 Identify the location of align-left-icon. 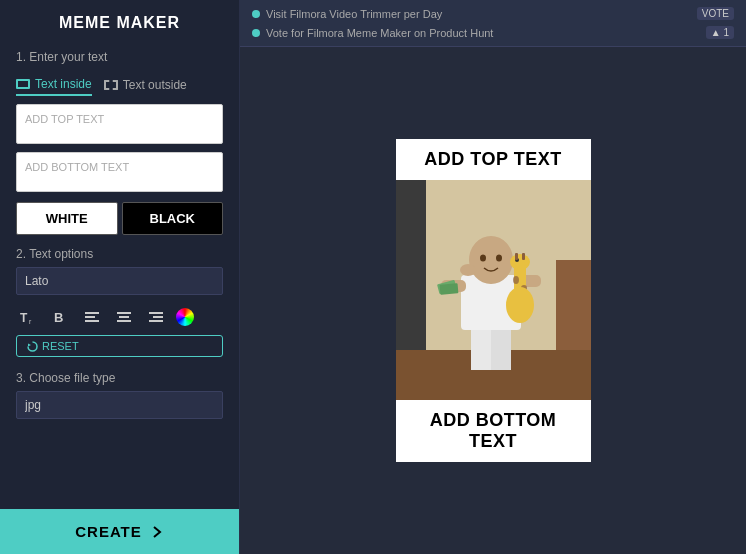
(92, 317).